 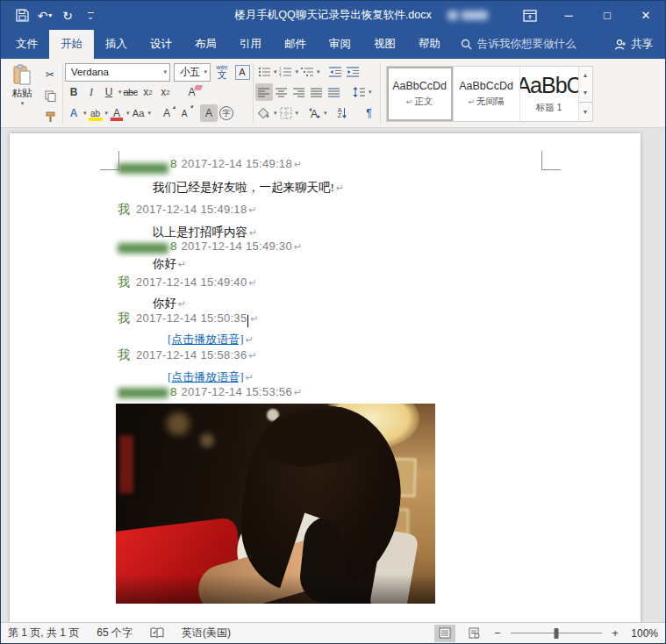 What do you see at coordinates (68, 16) in the screenshot?
I see `redo-button: ↻` at bounding box center [68, 16].